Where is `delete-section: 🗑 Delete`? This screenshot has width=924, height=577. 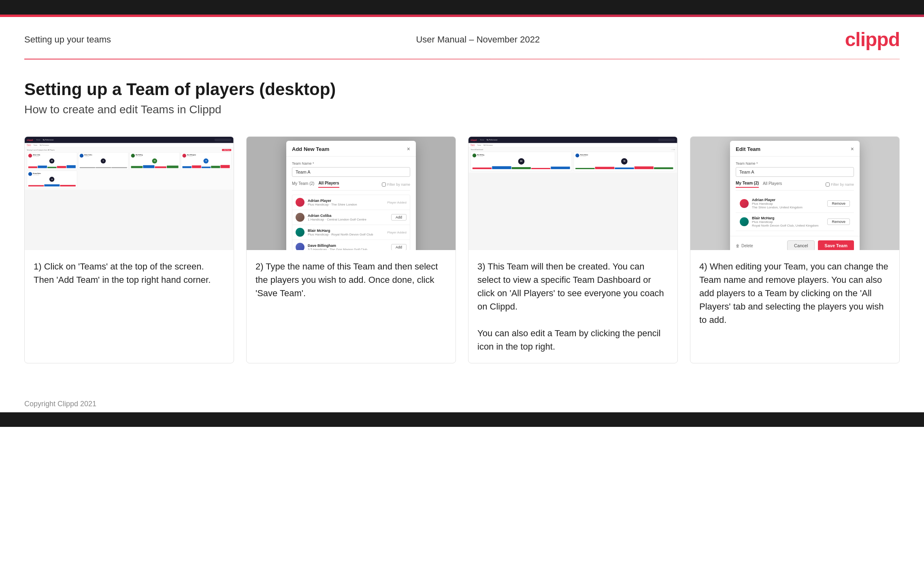
delete-section: 🗑 Delete is located at coordinates (744, 245).